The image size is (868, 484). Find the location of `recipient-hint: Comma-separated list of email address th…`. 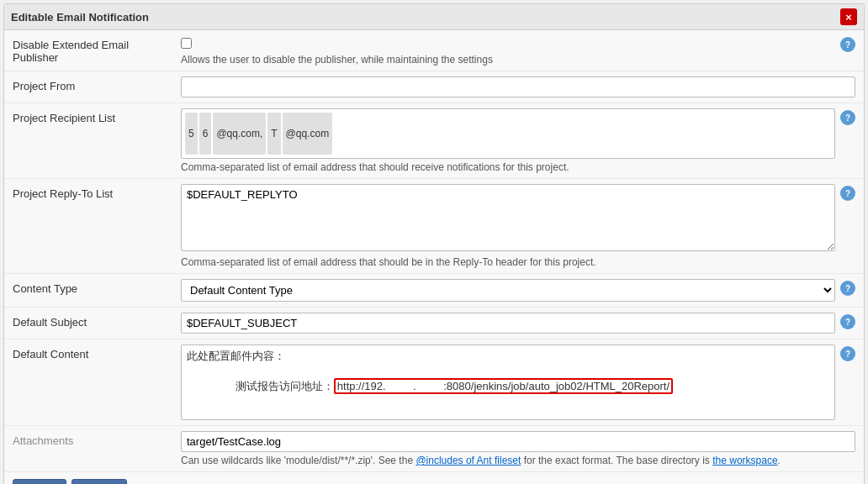

recipient-hint: Comma-separated list of email address th… is located at coordinates (508, 167).